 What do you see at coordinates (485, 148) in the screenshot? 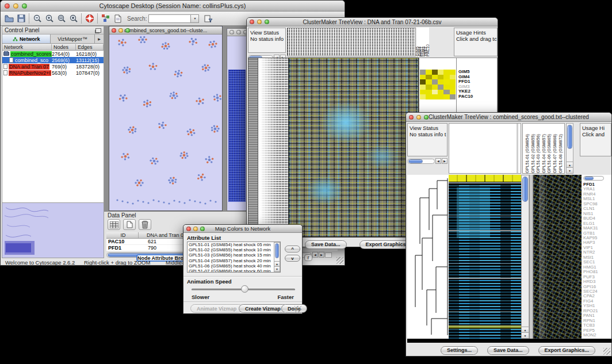
I see `tv2-column-dendrogram` at bounding box center [485, 148].